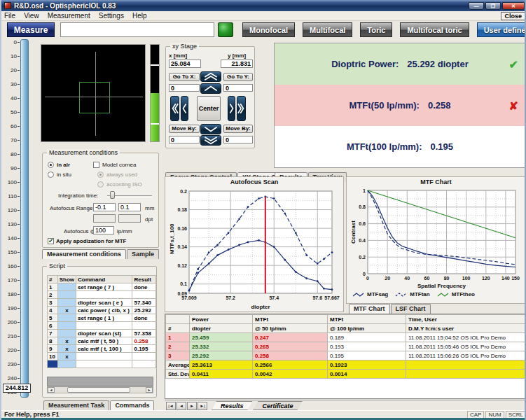  What do you see at coordinates (370, 309) in the screenshot?
I see `tab-mtf-chart: MTF Chart` at bounding box center [370, 309].